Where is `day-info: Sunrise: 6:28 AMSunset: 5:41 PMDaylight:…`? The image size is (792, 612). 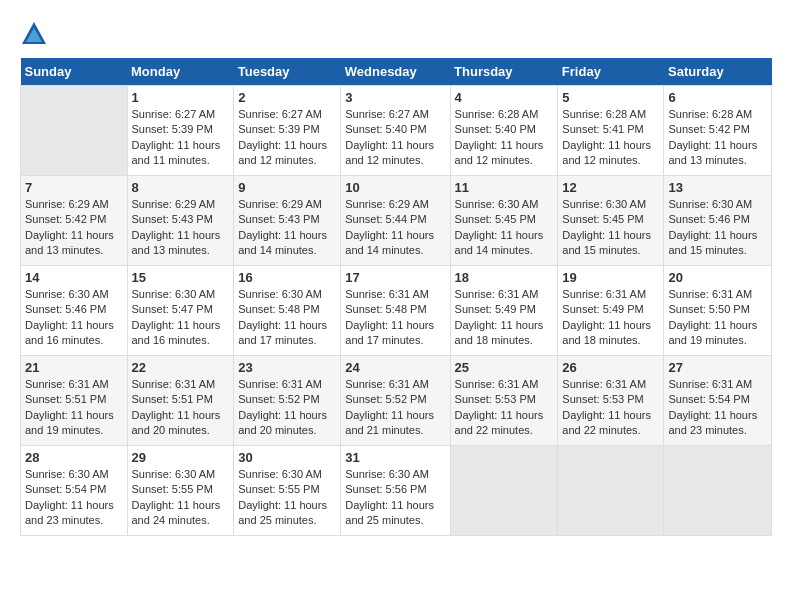 day-info: Sunrise: 6:28 AMSunset: 5:41 PMDaylight:… is located at coordinates (610, 138).